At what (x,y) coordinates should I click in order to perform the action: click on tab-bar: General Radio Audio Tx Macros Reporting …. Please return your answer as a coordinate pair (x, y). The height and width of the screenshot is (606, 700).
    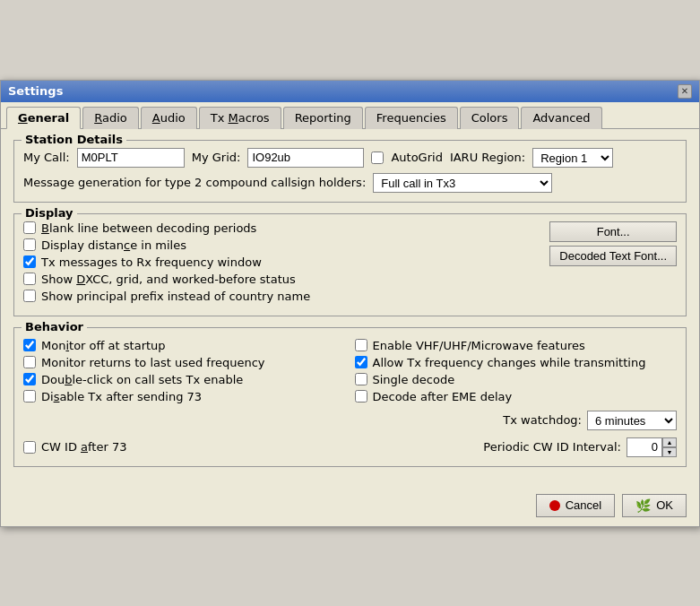
    Looking at the image, I should click on (350, 116).